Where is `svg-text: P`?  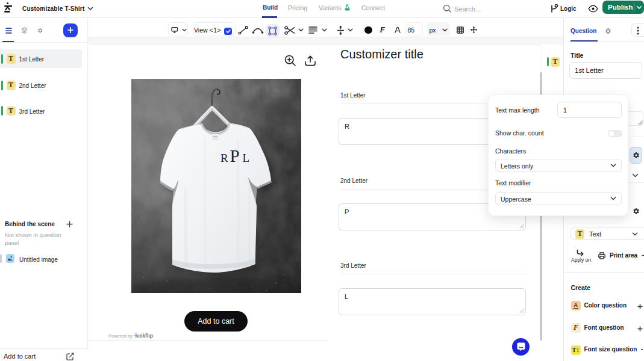
svg-text: P is located at coordinates (235, 156).